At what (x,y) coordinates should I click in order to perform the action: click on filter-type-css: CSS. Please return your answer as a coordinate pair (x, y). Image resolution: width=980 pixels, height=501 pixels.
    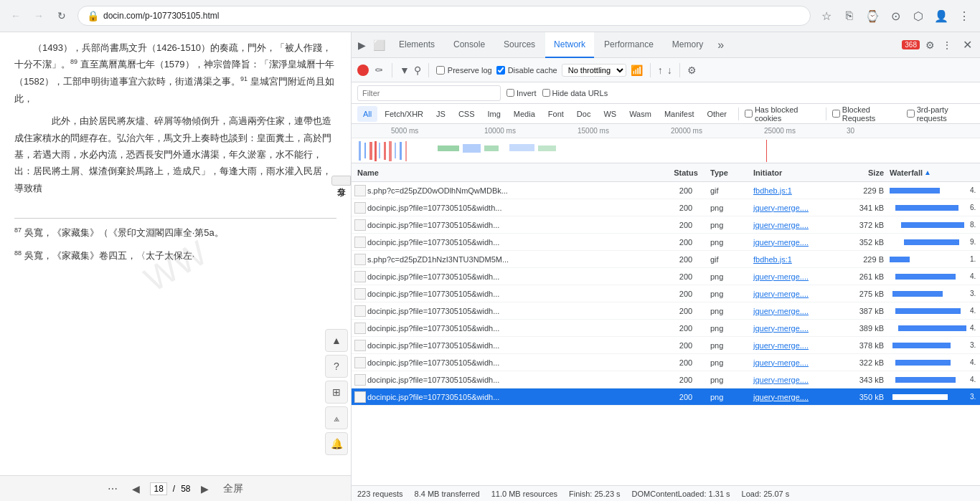
    Looking at the image, I should click on (466, 114).